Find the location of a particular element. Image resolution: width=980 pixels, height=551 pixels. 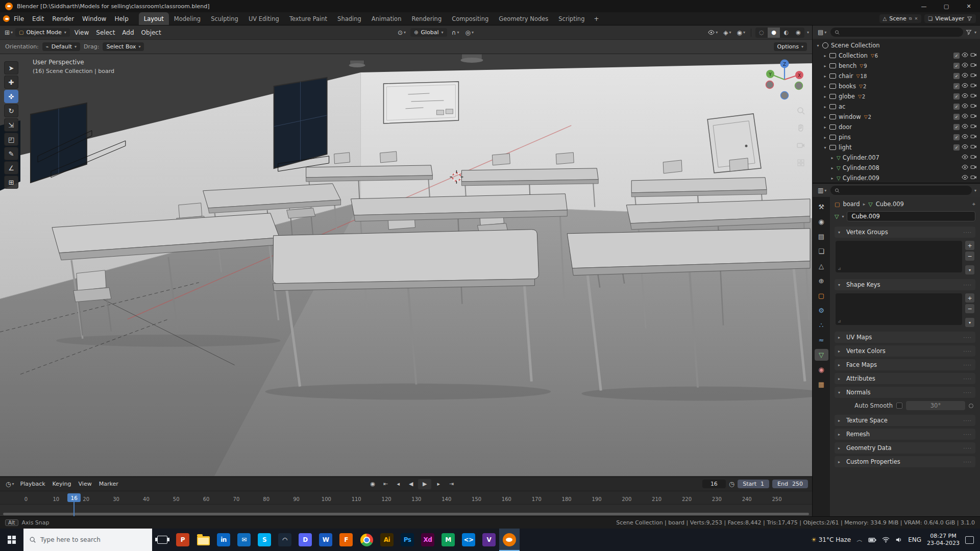

taskbar-app-firefox: F is located at coordinates (346, 540).